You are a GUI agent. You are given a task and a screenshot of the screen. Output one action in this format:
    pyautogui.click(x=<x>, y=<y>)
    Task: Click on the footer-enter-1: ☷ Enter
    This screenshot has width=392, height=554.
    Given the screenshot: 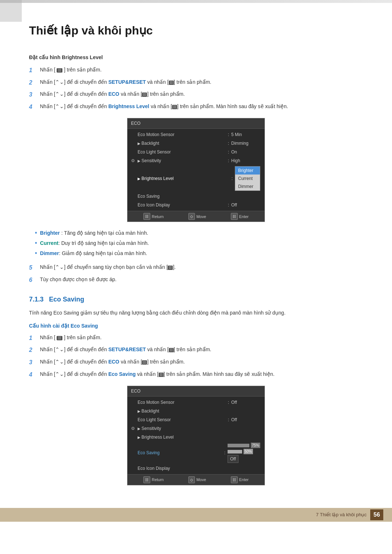 What is the action you would take?
    pyautogui.click(x=240, y=216)
    